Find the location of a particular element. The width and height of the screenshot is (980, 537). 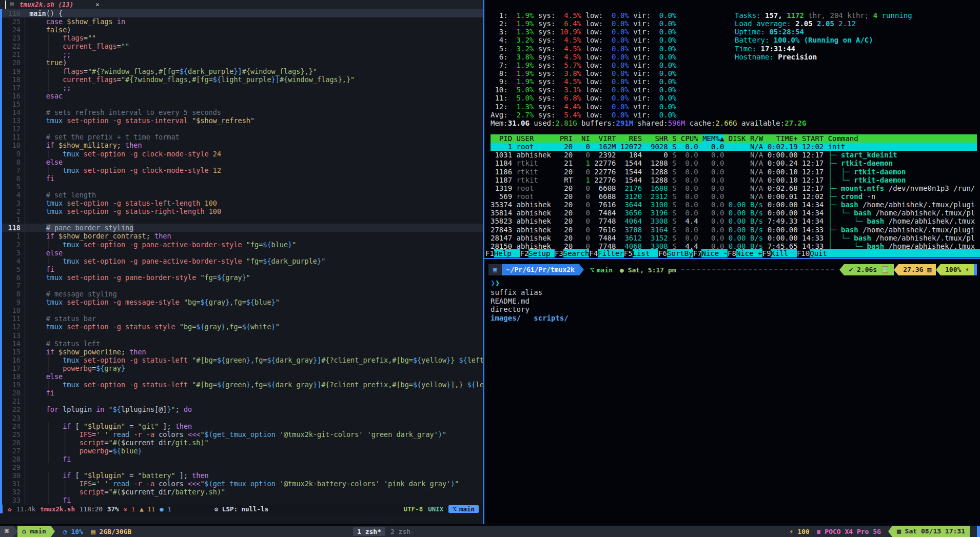

column-header-mem%: MEM%▲ is located at coordinates (713, 138).